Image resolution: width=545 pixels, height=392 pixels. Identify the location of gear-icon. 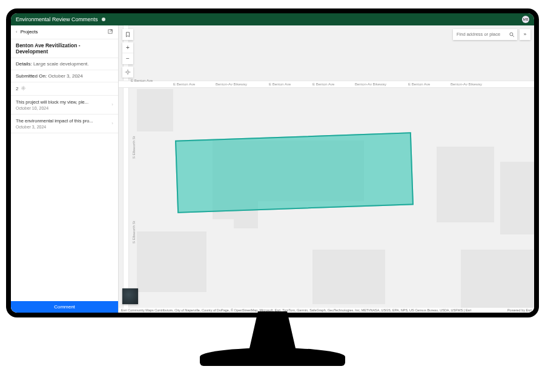
(23, 88).